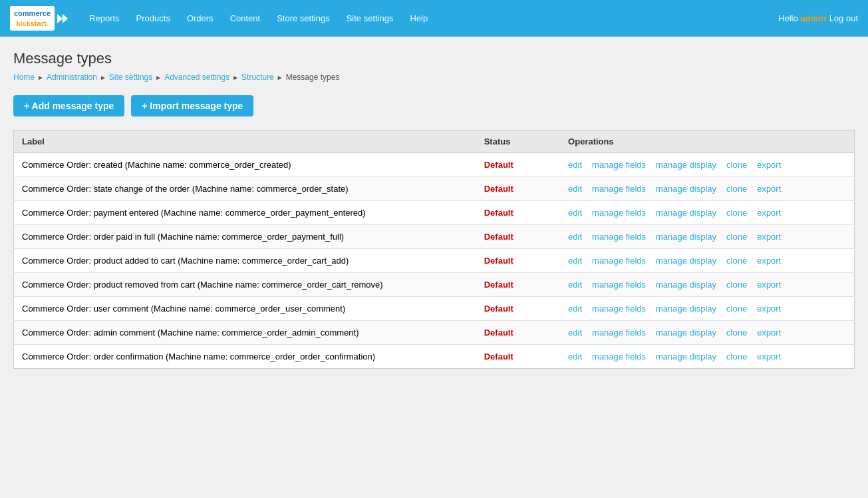 This screenshot has height=498, width=868. What do you see at coordinates (843, 19) in the screenshot?
I see `logout-link: Log out` at bounding box center [843, 19].